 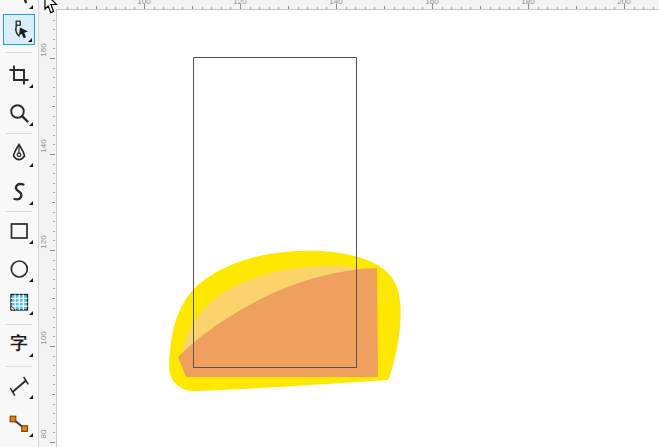 What do you see at coordinates (348, 5) in the screenshot?
I see `h-ruler: 100120140160180200` at bounding box center [348, 5].